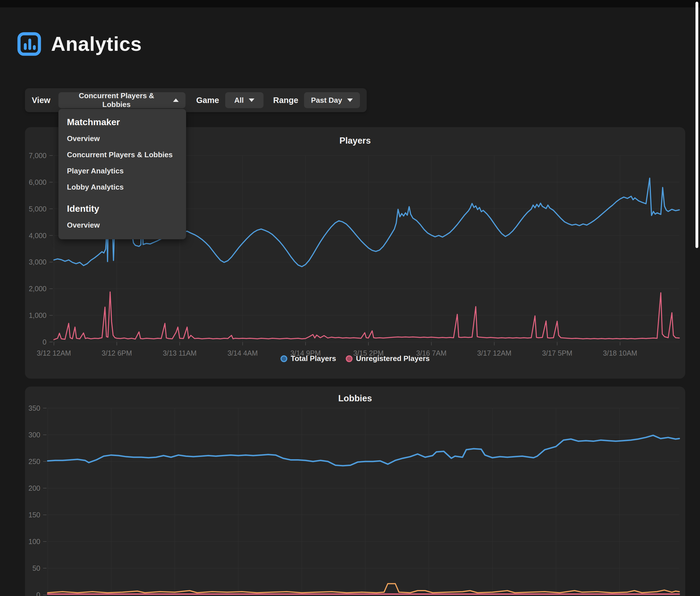 The image size is (700, 596). I want to click on view-label: View, so click(41, 100).